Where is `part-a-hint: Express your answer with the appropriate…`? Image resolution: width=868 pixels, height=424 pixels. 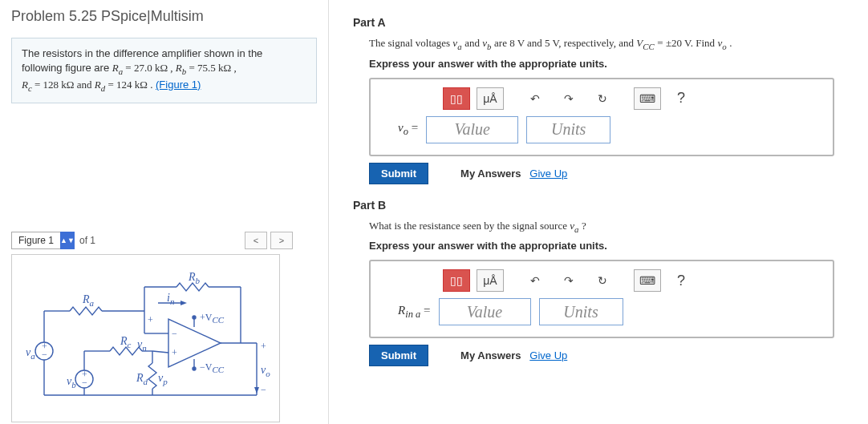 part-a-hint: Express your answer with the appropriate… is located at coordinates (606, 64).